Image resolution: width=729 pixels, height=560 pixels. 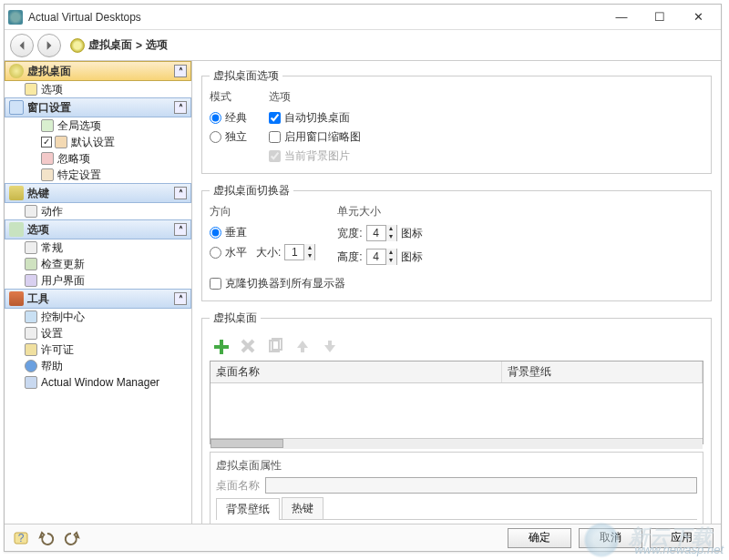 I want to click on sidebar-item-general: 常规, so click(x=98, y=248).